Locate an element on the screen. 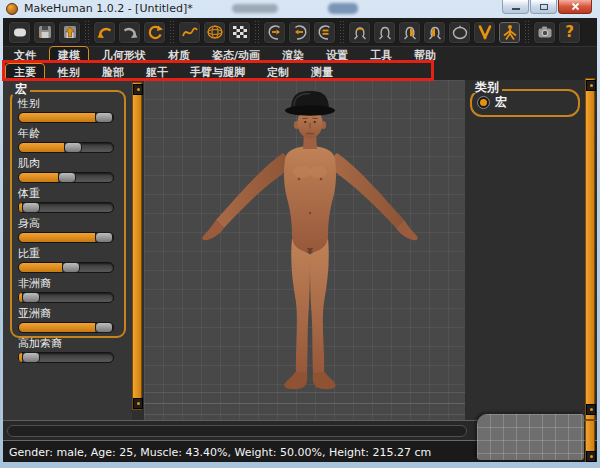 The width and height of the screenshot is (600, 468). sub-tab-main: 主要 is located at coordinates (25, 72).